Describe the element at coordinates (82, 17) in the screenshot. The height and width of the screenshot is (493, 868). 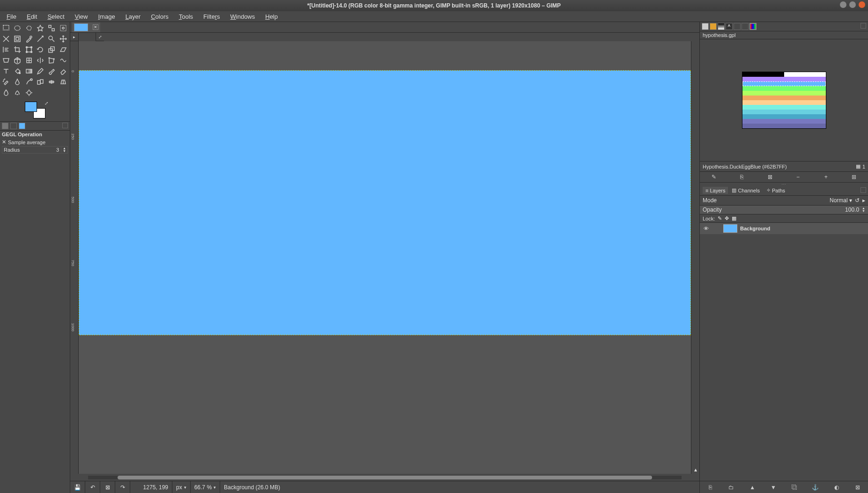
I see `menu-view: View` at that location.